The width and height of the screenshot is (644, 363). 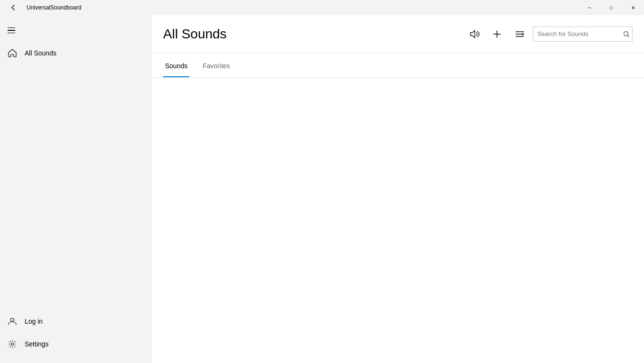 I want to click on maximize-button: □, so click(x=611, y=8).